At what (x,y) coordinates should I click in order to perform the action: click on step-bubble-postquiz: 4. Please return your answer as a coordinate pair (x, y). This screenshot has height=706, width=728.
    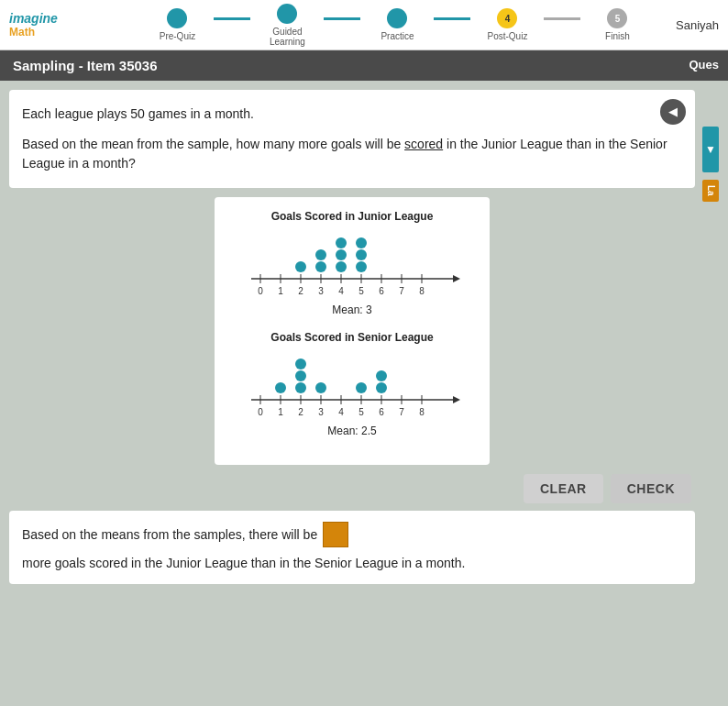
    Looking at the image, I should click on (507, 18).